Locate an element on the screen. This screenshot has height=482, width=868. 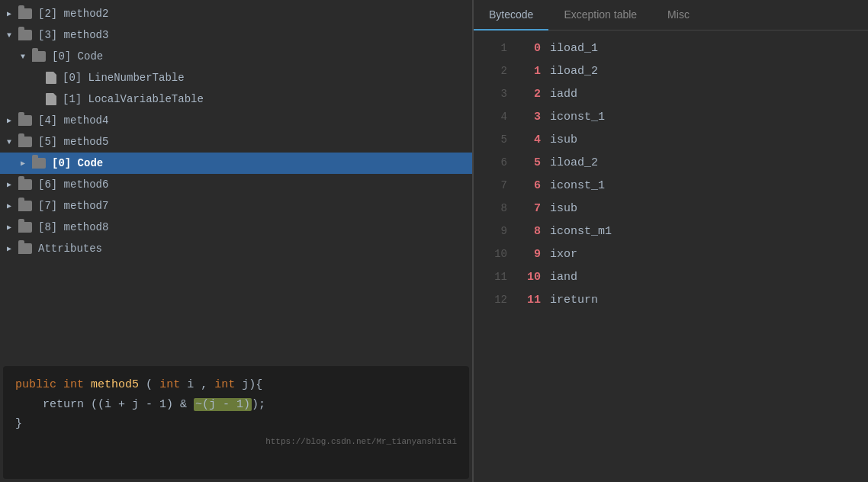
tab-misc: Misc is located at coordinates (679, 15).